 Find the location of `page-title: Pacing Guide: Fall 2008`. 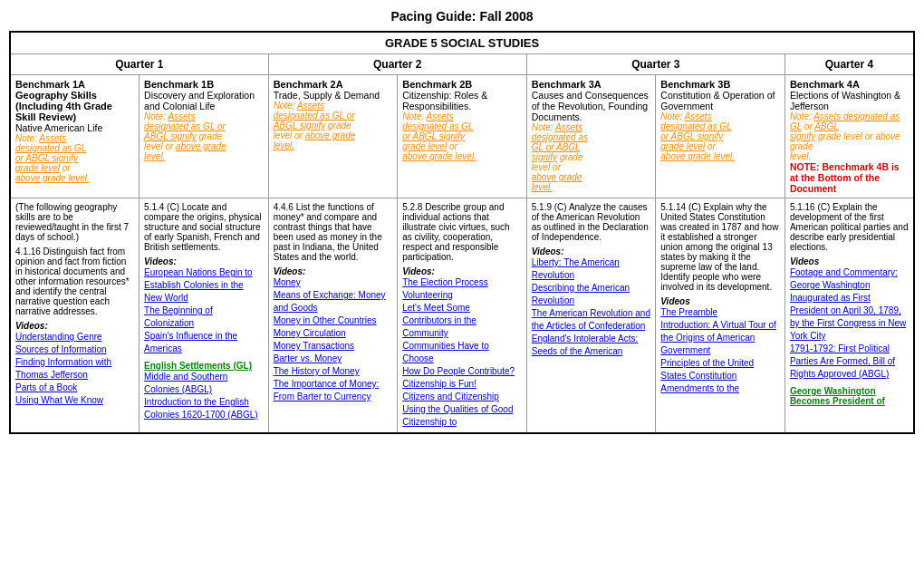

page-title: Pacing Guide: Fall 2008 is located at coordinates (462, 16).